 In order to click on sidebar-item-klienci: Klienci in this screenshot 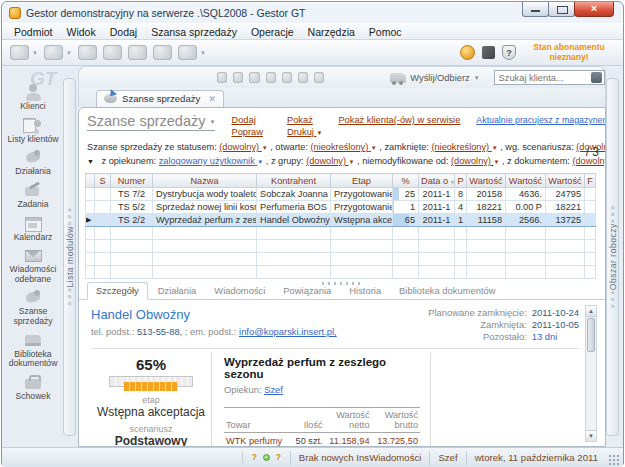, I will do `click(33, 98)`.